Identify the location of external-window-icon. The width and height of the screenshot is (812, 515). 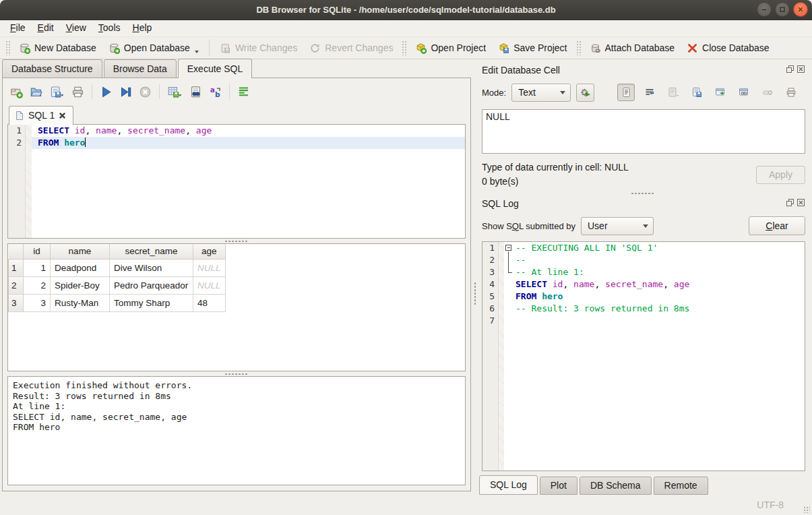
(720, 92).